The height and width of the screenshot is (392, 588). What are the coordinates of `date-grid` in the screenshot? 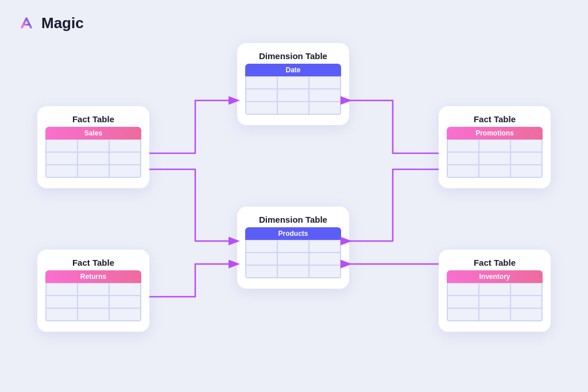 It's located at (293, 95).